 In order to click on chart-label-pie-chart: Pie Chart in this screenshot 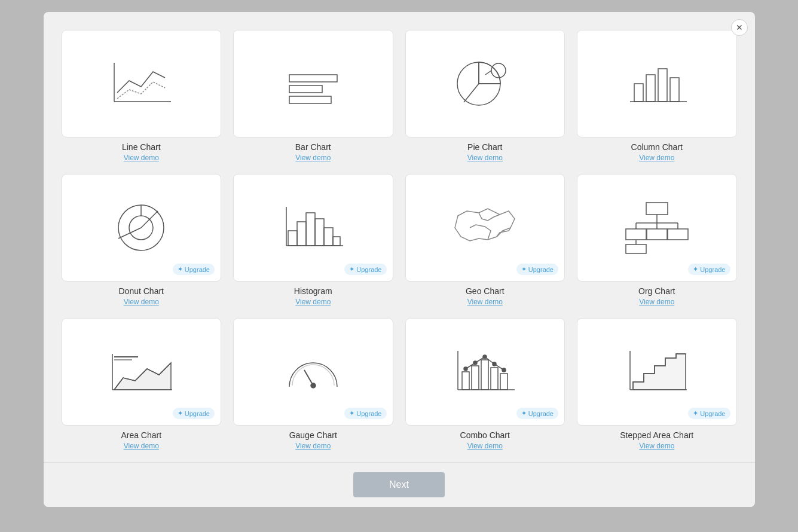, I will do `click(485, 147)`.